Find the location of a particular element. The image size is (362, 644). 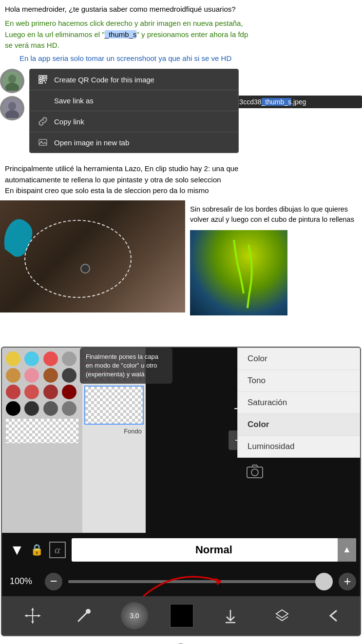

transparency-checker is located at coordinates (42, 431).